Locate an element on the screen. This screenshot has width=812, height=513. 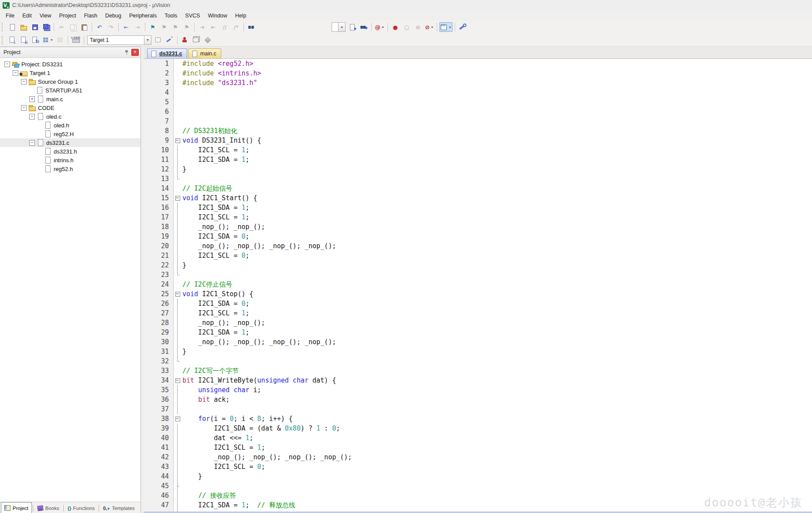
line-number: 13 is located at coordinates (159, 179).